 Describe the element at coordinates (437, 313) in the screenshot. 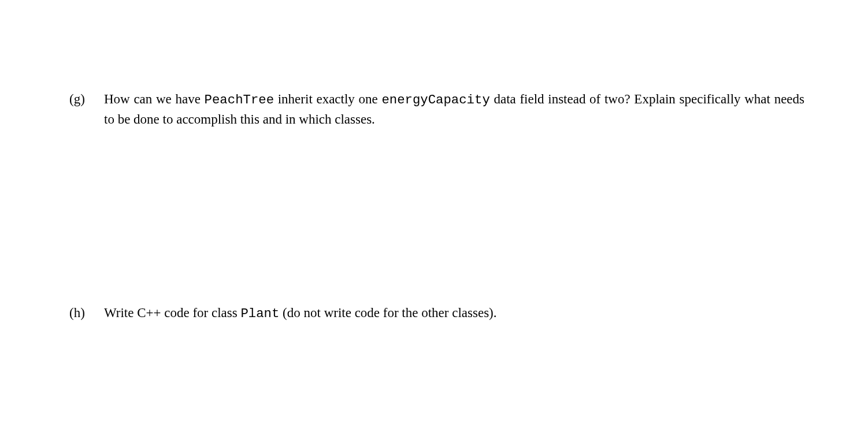

I see `question-h: (h) Write C++ code for class Plant (do n…` at that location.